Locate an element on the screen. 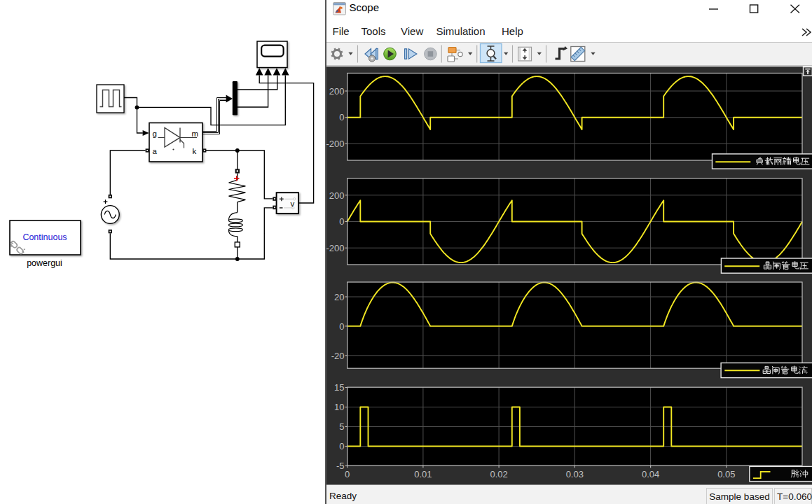  svg-text: 0.02 is located at coordinates (499, 475).